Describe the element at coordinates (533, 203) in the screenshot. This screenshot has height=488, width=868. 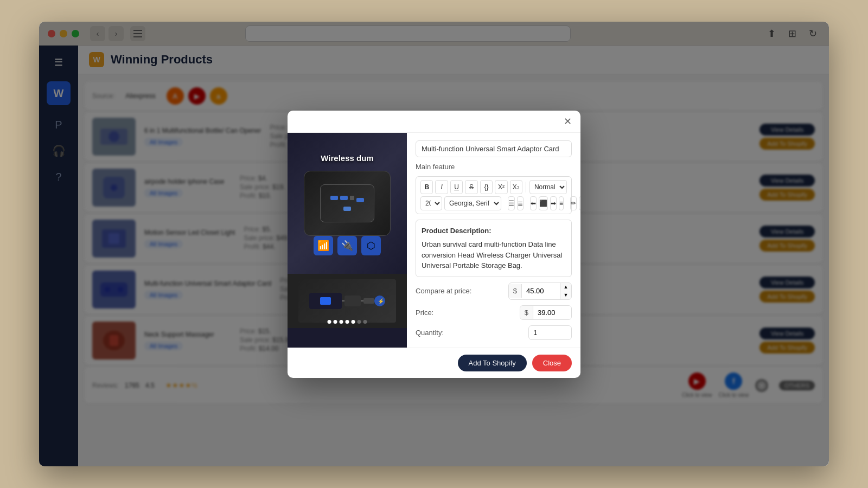
I see `align-left-button: ⬅` at that location.